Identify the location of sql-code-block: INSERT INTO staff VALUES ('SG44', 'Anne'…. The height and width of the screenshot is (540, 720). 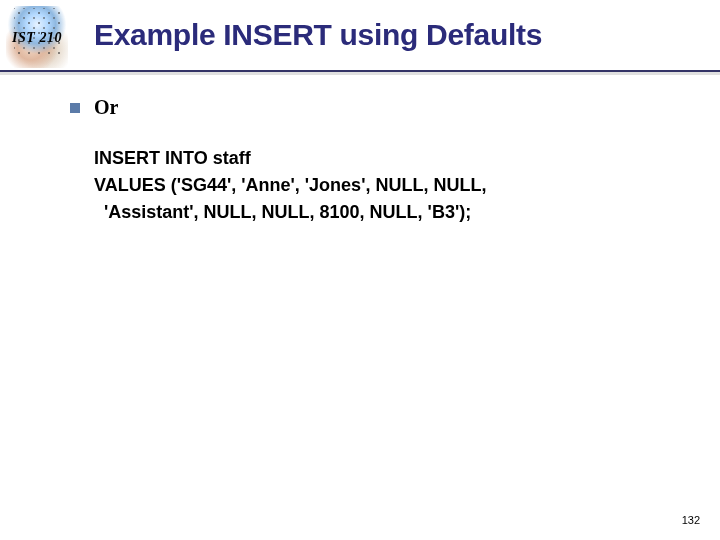
(387, 186).